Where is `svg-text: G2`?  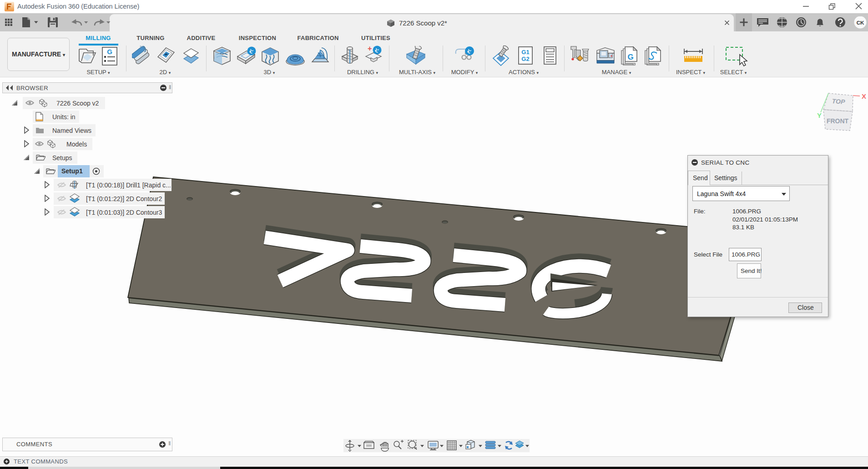
svg-text: G2 is located at coordinates (525, 59).